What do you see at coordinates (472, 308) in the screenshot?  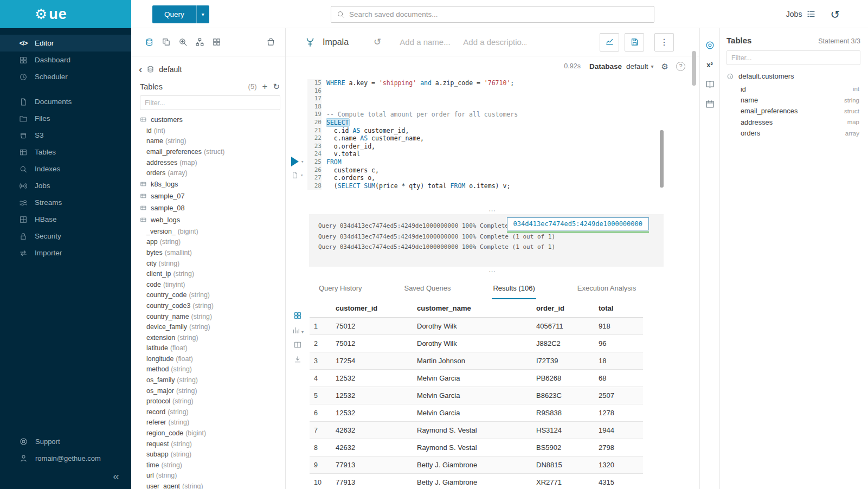 I see `column-header-customer-name: customer_name` at bounding box center [472, 308].